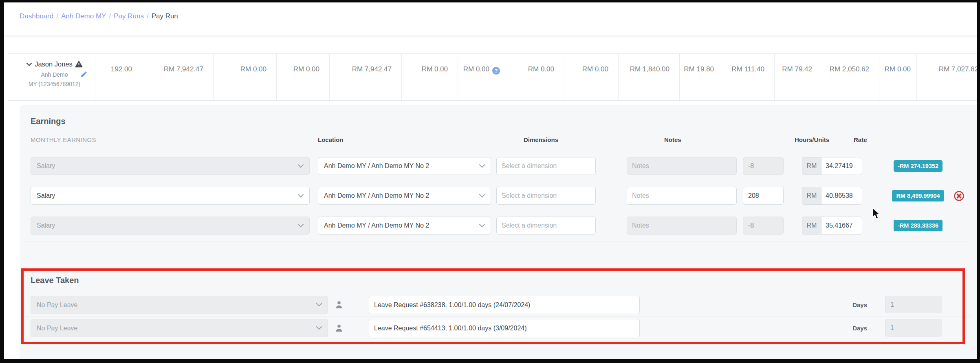 Image resolution: width=980 pixels, height=363 pixels. I want to click on delete-row-icon, so click(959, 196).